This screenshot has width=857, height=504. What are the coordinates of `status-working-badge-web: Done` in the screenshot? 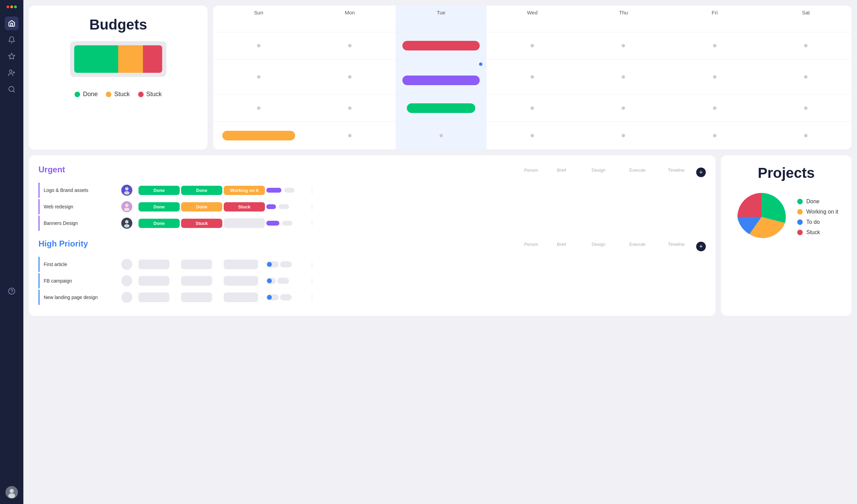 It's located at (202, 207).